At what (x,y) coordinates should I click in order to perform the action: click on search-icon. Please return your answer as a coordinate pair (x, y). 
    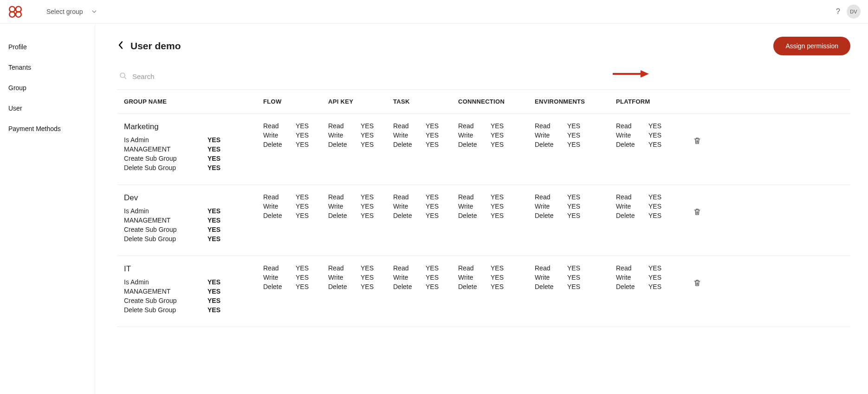
    Looking at the image, I should click on (123, 76).